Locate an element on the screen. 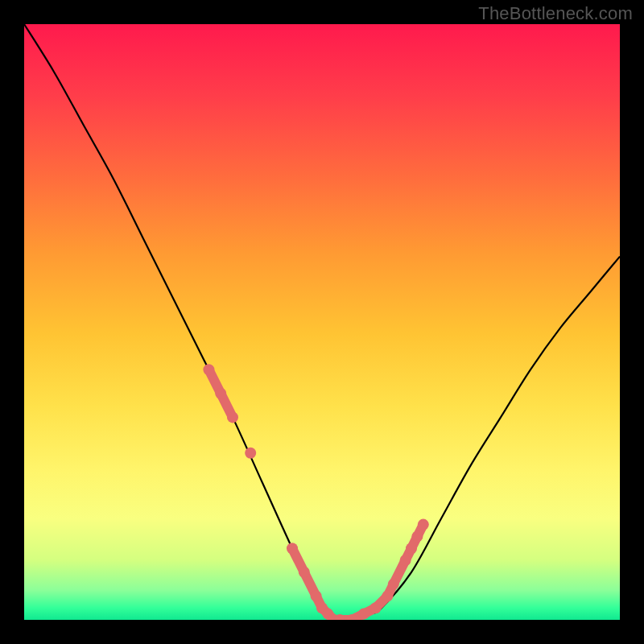  marker-group is located at coordinates (316, 492).